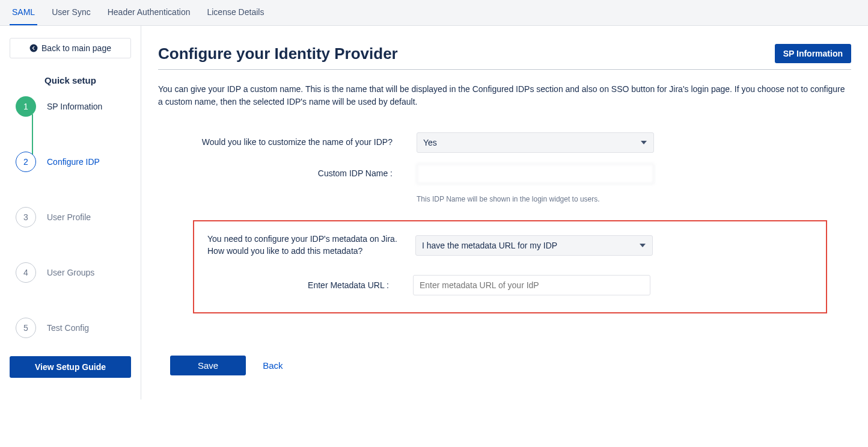  I want to click on row-metadata-url: Enter Metadata URL :, so click(510, 285).